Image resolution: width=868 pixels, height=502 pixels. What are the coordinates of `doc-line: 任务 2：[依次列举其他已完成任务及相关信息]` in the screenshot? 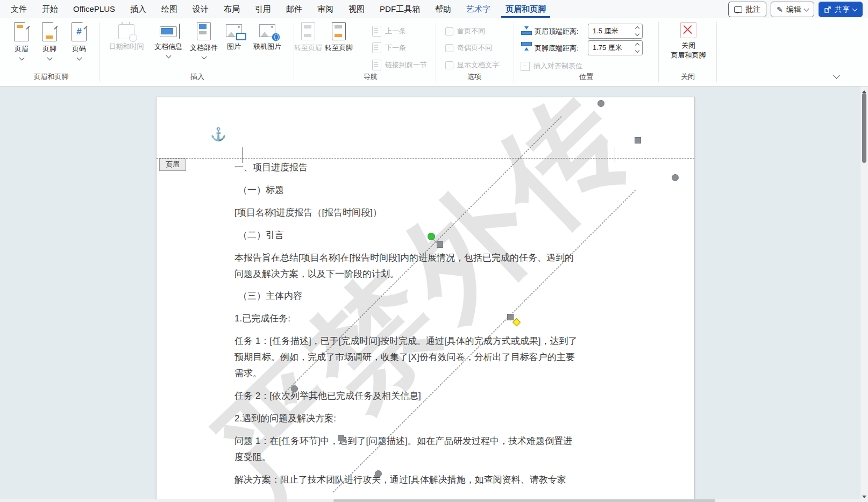 It's located at (328, 396).